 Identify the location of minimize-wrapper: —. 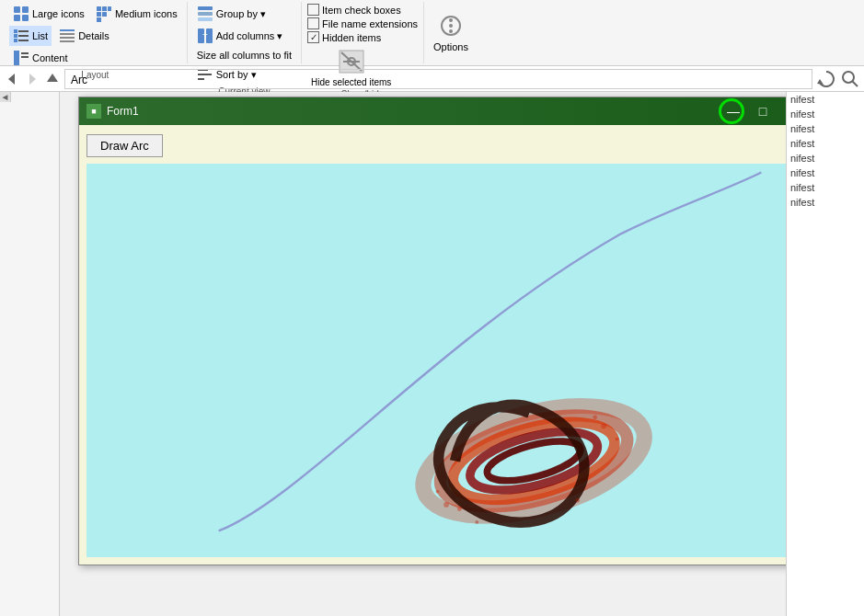
(733, 111).